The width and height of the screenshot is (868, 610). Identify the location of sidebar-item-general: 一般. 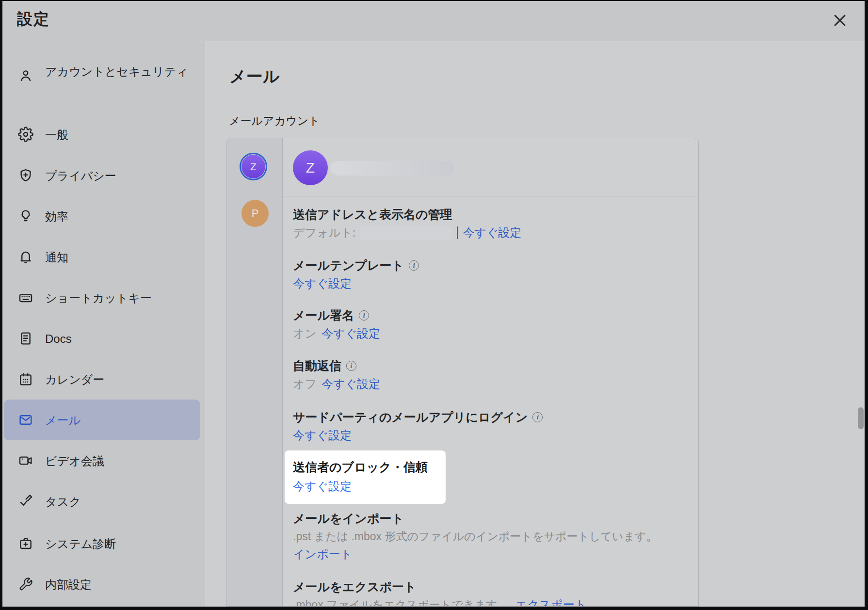
(104, 134).